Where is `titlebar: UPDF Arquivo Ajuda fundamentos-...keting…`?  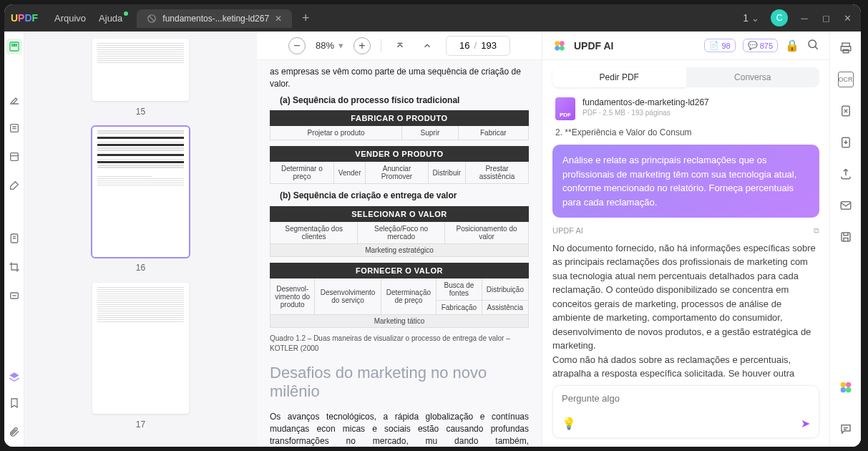 titlebar: UPDF Arquivo Ajuda fundamentos-...keting… is located at coordinates (432, 18).